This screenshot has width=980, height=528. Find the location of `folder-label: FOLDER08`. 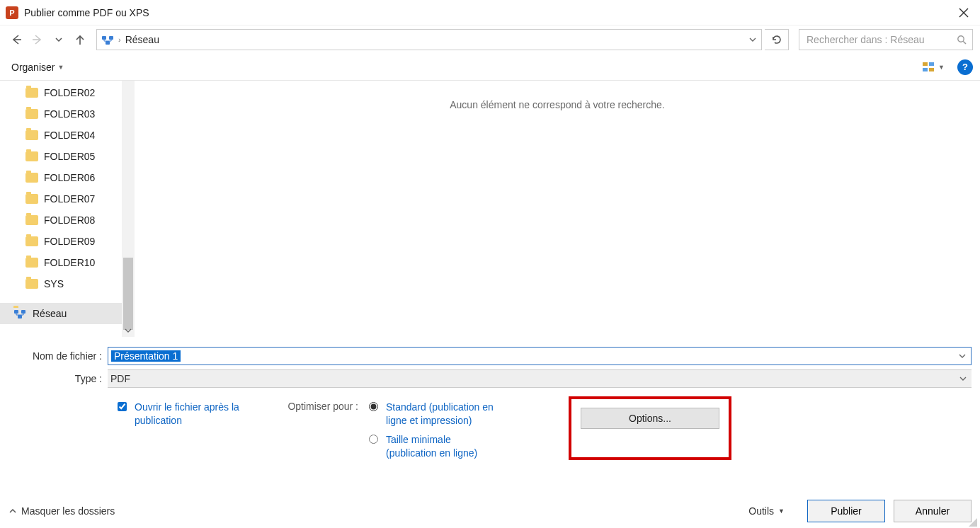

folder-label: FOLDER08 is located at coordinates (69, 220).